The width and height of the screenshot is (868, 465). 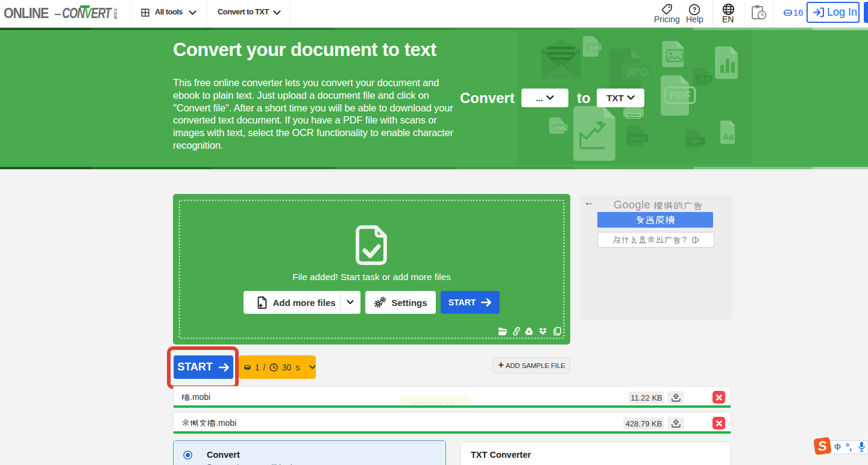 What do you see at coordinates (704, 80) in the screenshot?
I see `svg-text: XLS` at bounding box center [704, 80].